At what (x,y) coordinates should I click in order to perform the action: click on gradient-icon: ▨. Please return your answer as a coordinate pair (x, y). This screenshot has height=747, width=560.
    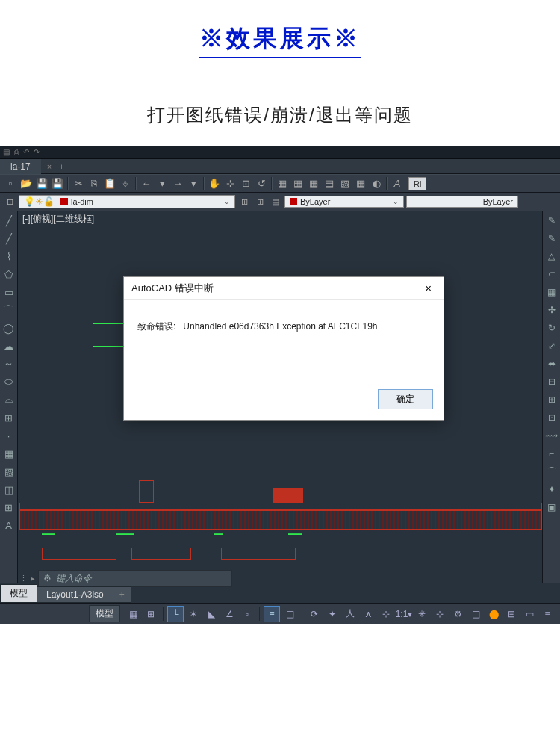
    Looking at the image, I should click on (9, 471).